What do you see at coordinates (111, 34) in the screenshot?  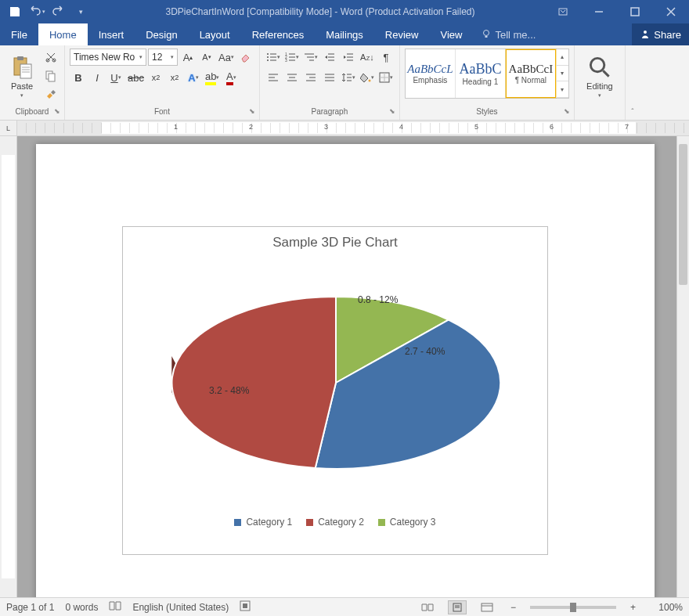 I see `tab-insert: Insert` at bounding box center [111, 34].